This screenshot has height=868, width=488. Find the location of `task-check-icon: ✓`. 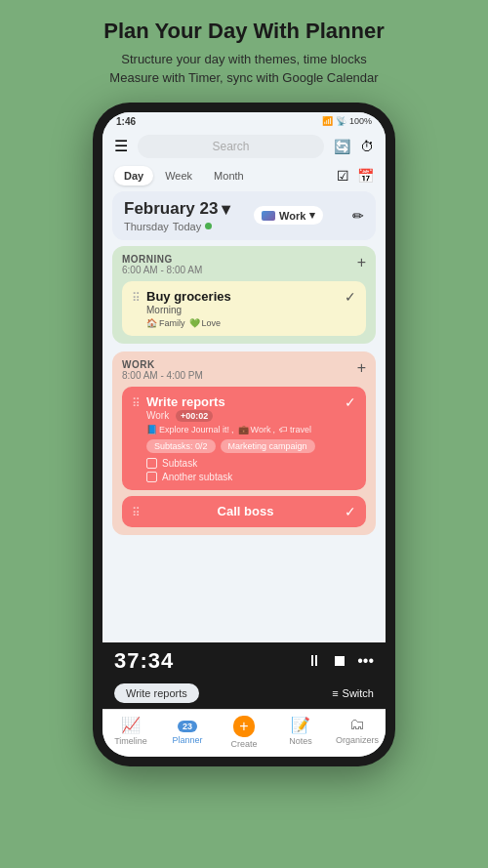

task-check-icon: ✓ is located at coordinates (350, 297).